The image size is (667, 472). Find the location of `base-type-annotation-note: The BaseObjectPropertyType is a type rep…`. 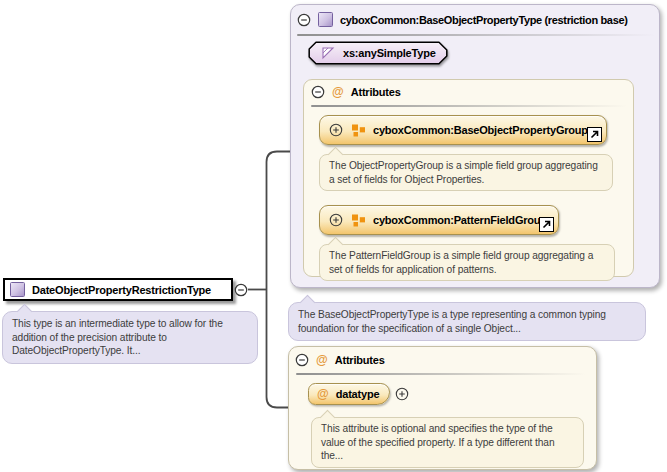

base-type-annotation-note: The BaseObjectPropertyType is a type rep… is located at coordinates (467, 322).